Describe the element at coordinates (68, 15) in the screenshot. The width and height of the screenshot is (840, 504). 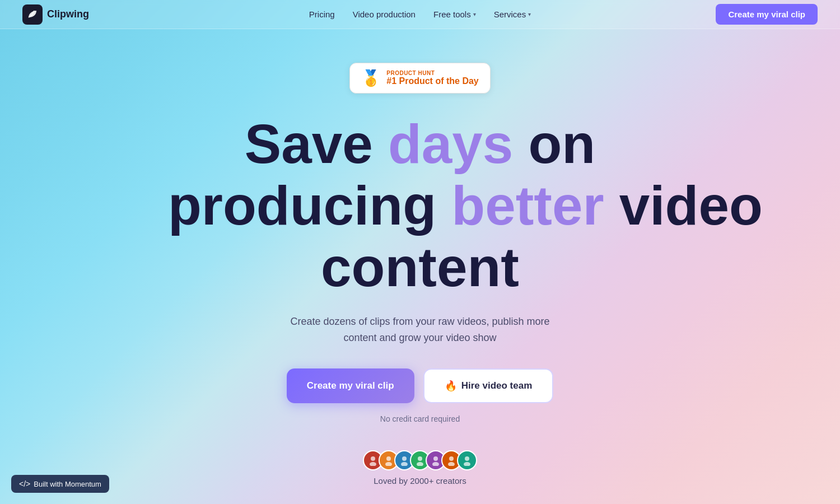
I see `logo-text: Clipwing` at that location.